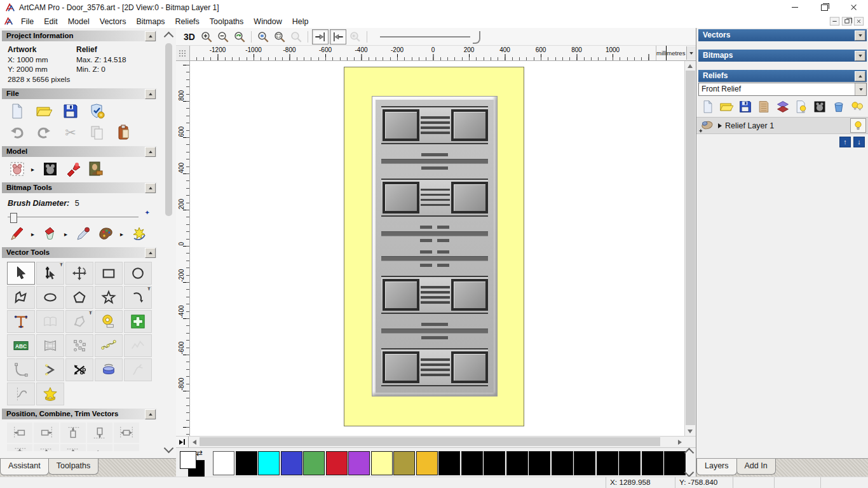 The width and height of the screenshot is (868, 488). I want to click on dropdown-icon, so click(860, 89).